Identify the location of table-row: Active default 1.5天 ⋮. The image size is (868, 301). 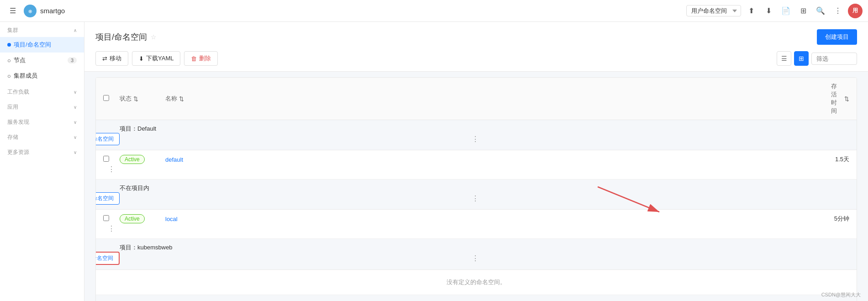
(476, 165).